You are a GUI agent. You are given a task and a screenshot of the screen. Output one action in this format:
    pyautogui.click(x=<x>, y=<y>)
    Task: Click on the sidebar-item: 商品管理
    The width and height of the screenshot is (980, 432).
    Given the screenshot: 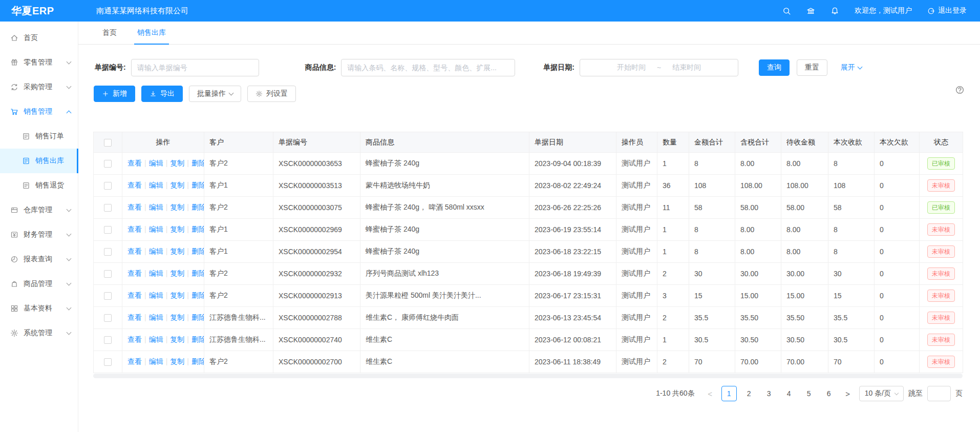 What is the action you would take?
    pyautogui.click(x=39, y=284)
    